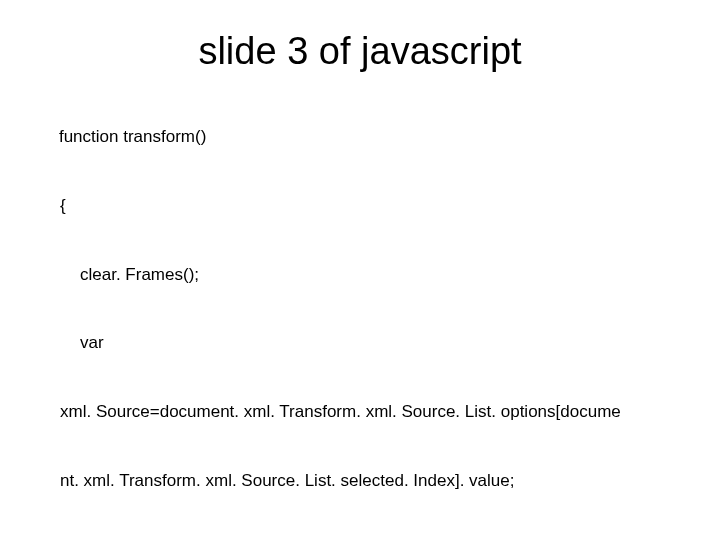 Image resolution: width=720 pixels, height=540 pixels. Describe the element at coordinates (360, 482) in the screenshot. I see `code-line: nt. xml. Transform. xml. Source. List. s…` at that location.